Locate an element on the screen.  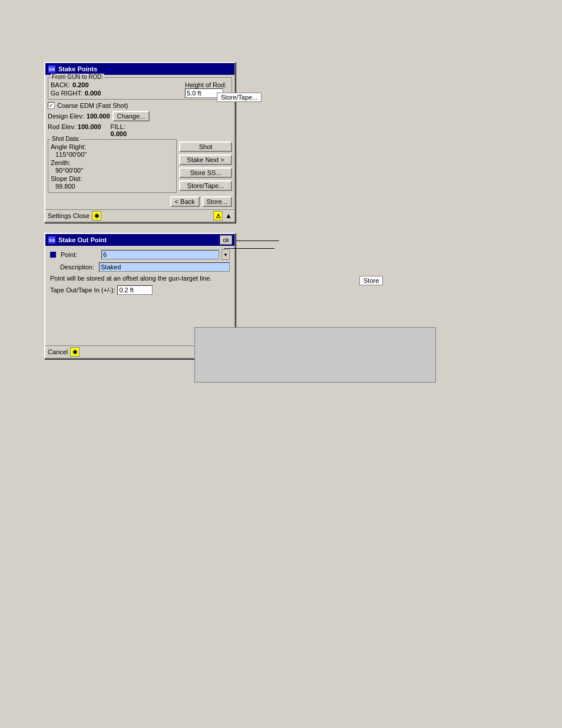
point-dropdown: ▼ is located at coordinates (226, 255).